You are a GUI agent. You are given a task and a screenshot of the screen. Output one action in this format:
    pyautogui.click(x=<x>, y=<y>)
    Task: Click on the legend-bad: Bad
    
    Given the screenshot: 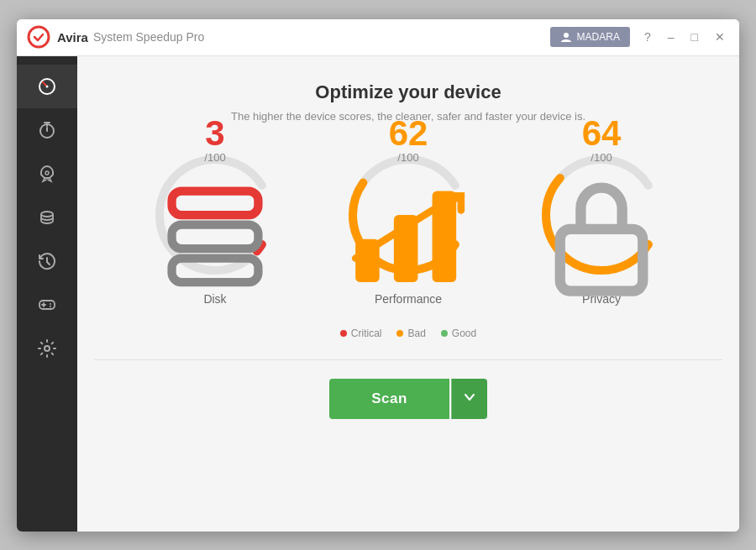 What is the action you would take?
    pyautogui.click(x=411, y=333)
    